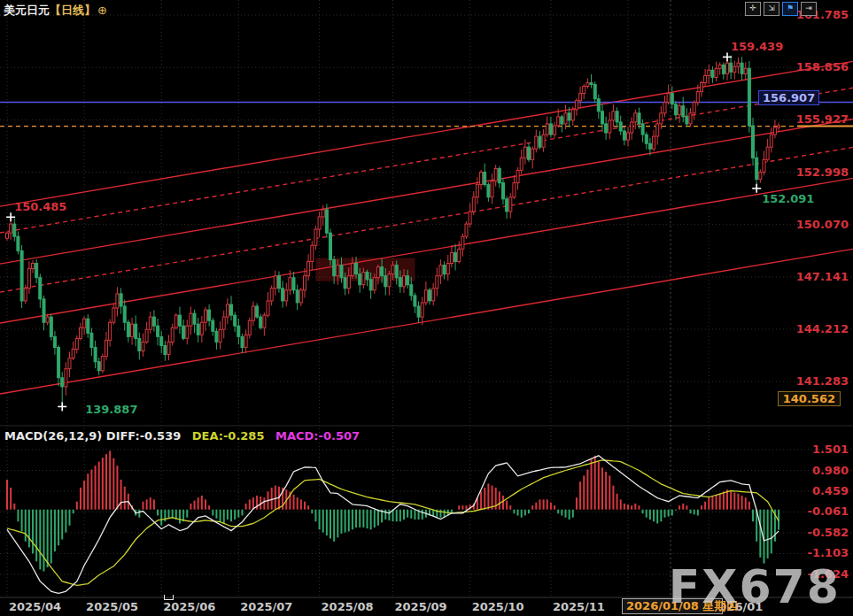 Image resolution: width=853 pixels, height=616 pixels. I want to click on fx678-watermark: FX678, so click(755, 587).